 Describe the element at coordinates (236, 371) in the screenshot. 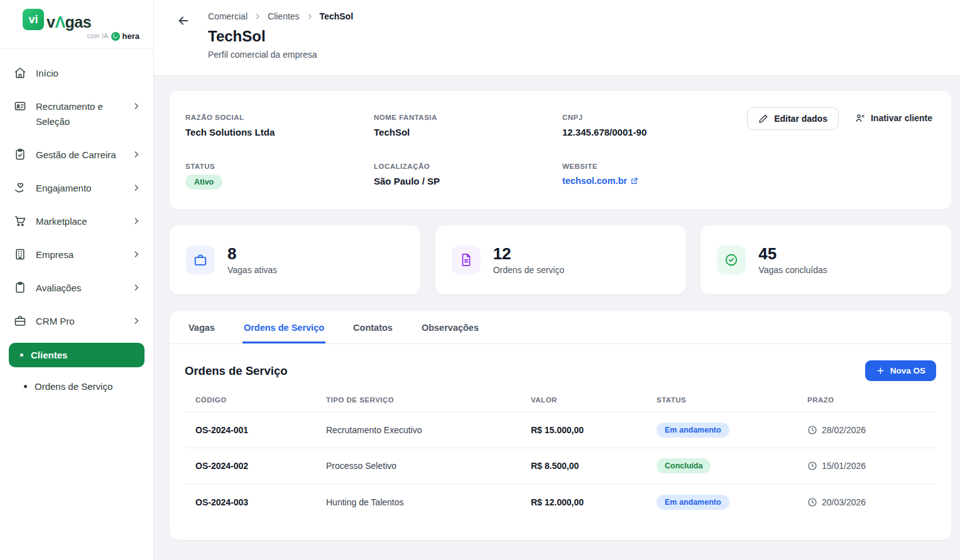

I see `orders-section-title: Ordens de Serviço` at that location.